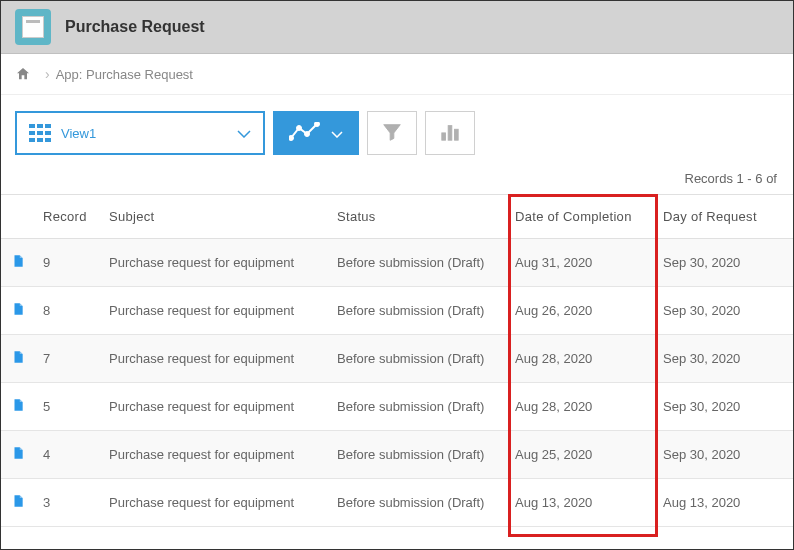  I want to click on table-row: 9 Purchase request for equipment Before …, so click(397, 263).